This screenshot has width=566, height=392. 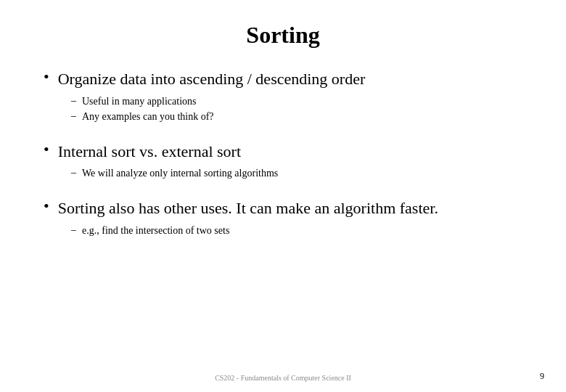 I want to click on bullet-text-2: Internal sort vs. external sort, so click(x=149, y=152).